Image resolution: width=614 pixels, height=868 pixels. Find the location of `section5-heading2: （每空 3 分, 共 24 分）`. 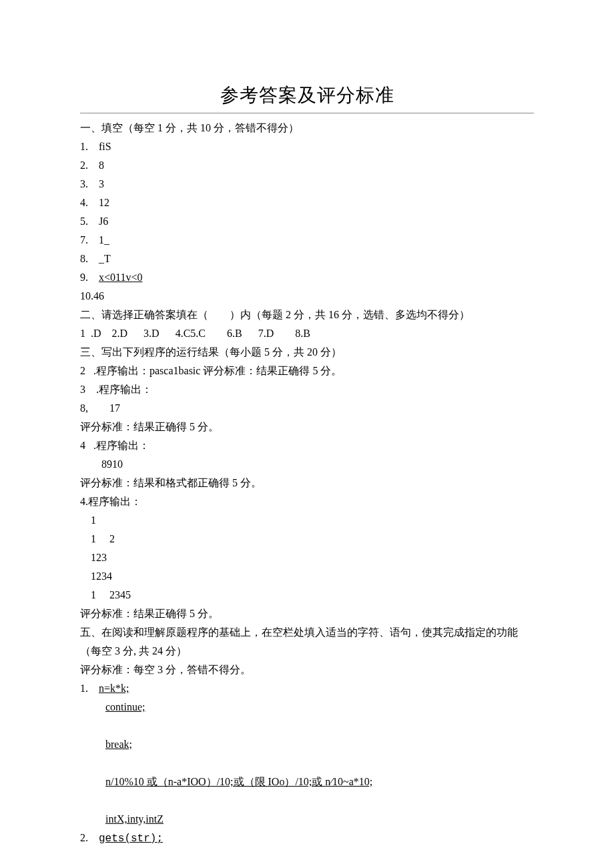

section5-heading2: （每空 3 分, 共 24 分） is located at coordinates (307, 651).